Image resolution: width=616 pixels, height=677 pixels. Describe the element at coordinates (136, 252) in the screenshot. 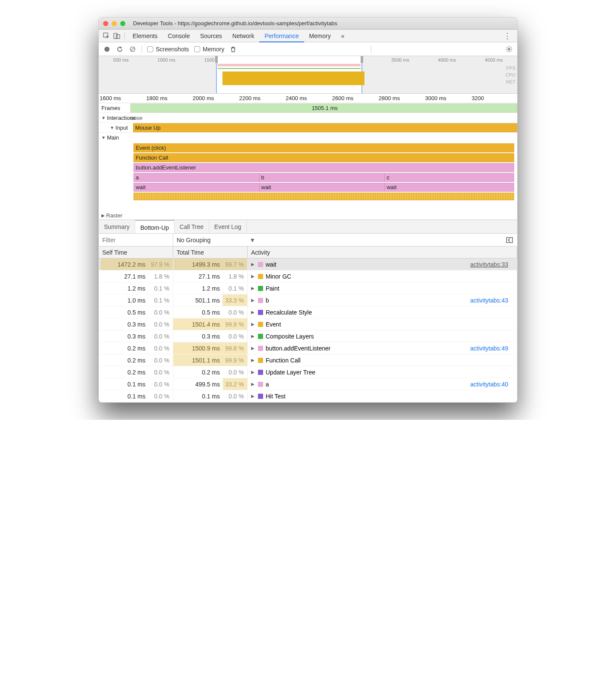

I see `col-self-time: Self Time` at that location.